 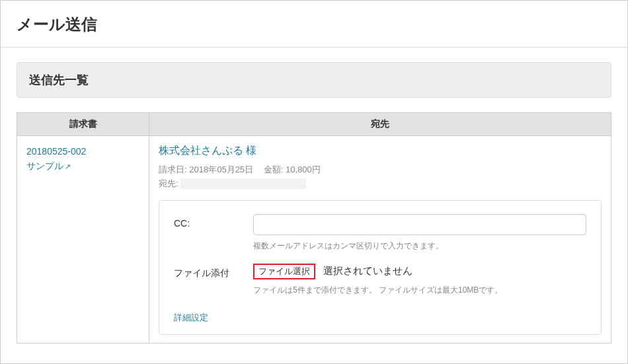 I want to click on amount-label: 金額:, so click(x=274, y=169).